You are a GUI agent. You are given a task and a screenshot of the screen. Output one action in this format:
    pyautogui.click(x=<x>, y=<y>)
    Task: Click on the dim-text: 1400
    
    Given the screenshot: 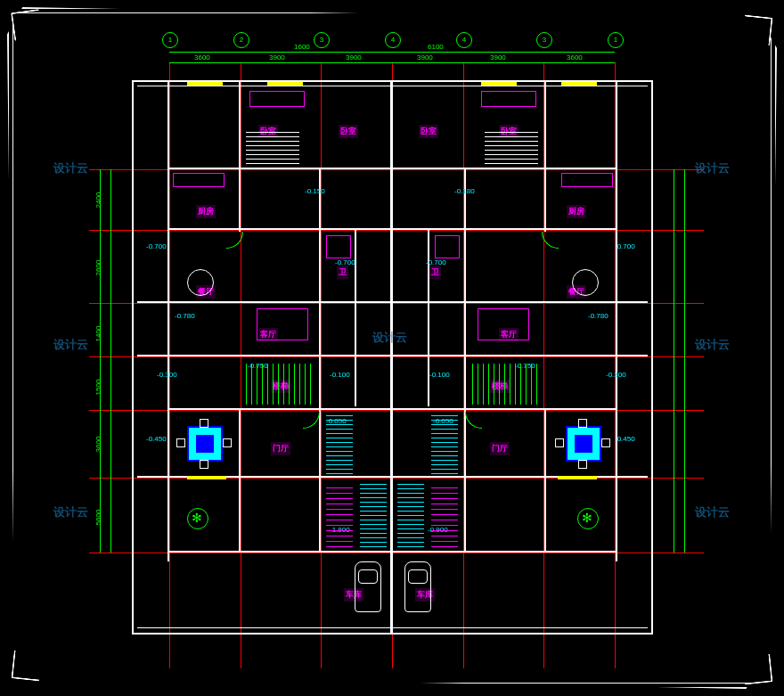 What is the action you would take?
    pyautogui.click(x=98, y=334)
    